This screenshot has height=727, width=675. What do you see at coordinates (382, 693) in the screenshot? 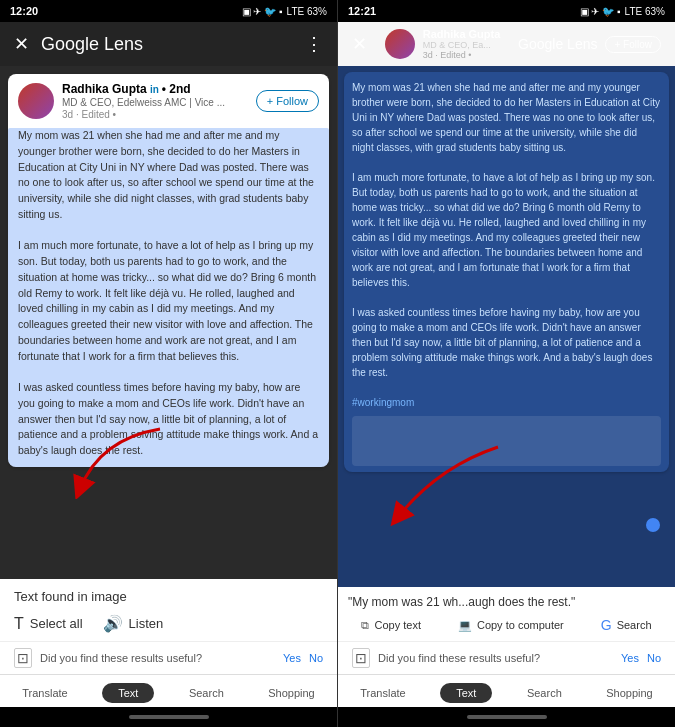
I see `nav-translate-right: Translate` at bounding box center [382, 693].